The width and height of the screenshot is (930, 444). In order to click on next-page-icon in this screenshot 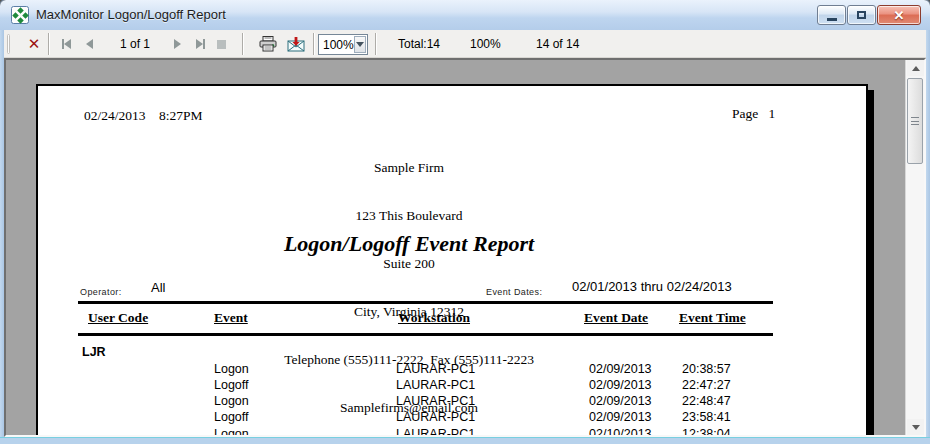, I will do `click(178, 44)`.